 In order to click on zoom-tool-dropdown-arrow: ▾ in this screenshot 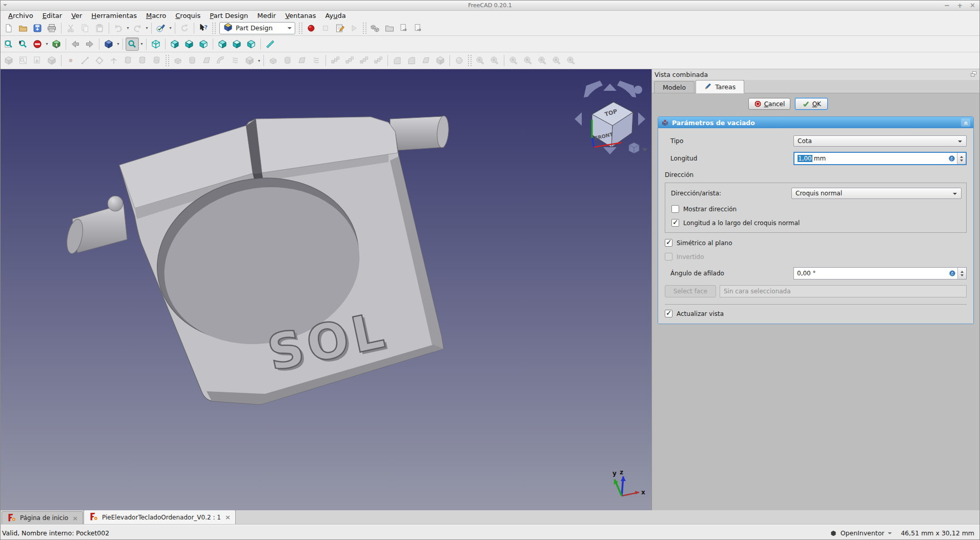, I will do `click(141, 44)`.